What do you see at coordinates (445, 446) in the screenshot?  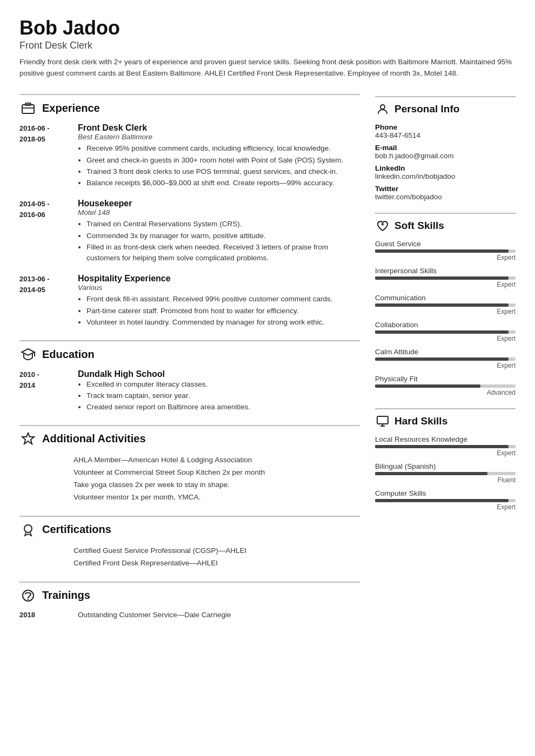 I see `hard-skill-0: Local Resources Knowledge Expert` at bounding box center [445, 446].